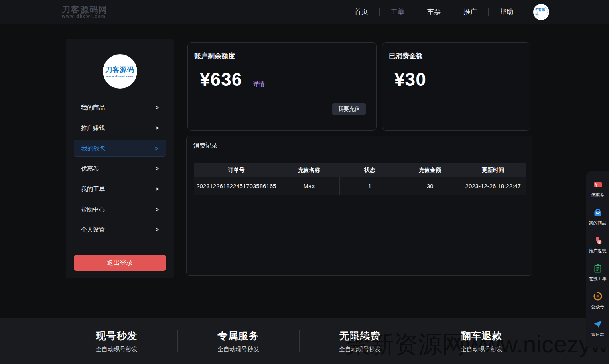 The width and height of the screenshot is (609, 364). Describe the element at coordinates (117, 336) in the screenshot. I see `feature-title: 现号秒发` at that location.